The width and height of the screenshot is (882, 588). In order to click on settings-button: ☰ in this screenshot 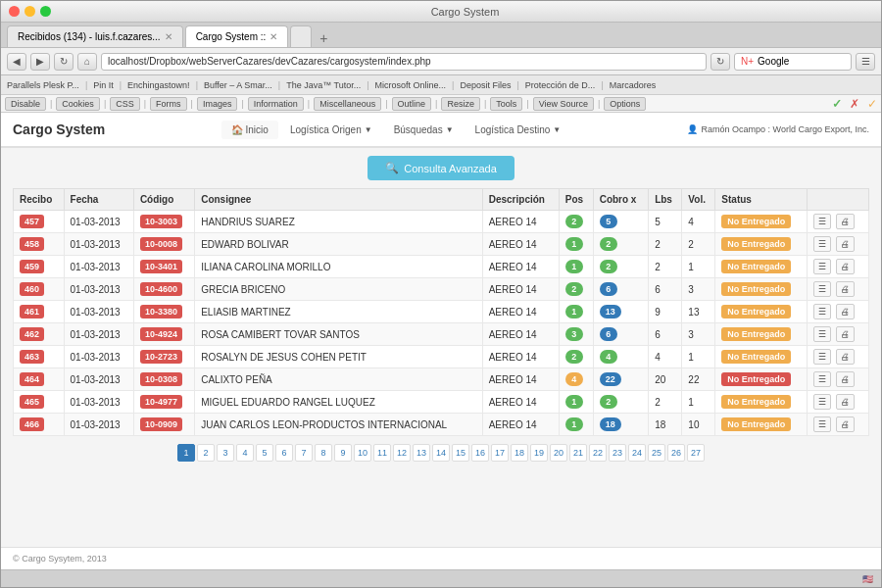, I will do `click(865, 62)`.